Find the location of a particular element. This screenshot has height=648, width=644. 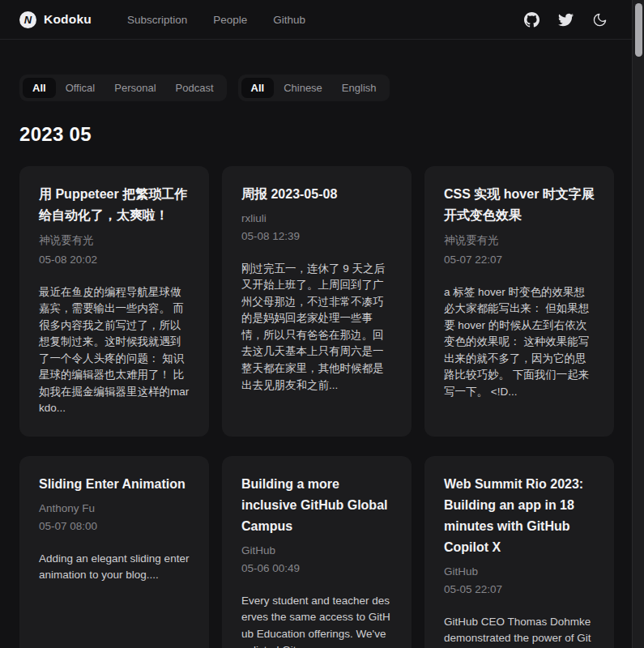

filter-option-category-all: All is located at coordinates (39, 87).